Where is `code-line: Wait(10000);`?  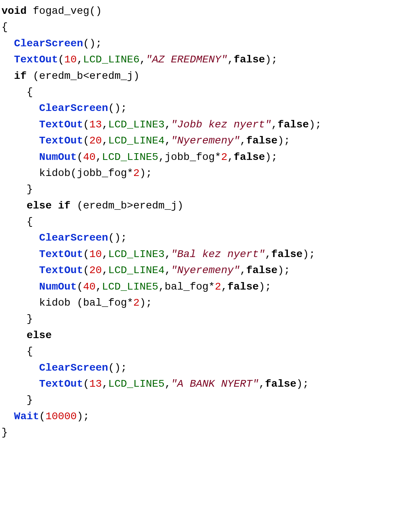
code-line: Wait(10000); is located at coordinates (46, 416).